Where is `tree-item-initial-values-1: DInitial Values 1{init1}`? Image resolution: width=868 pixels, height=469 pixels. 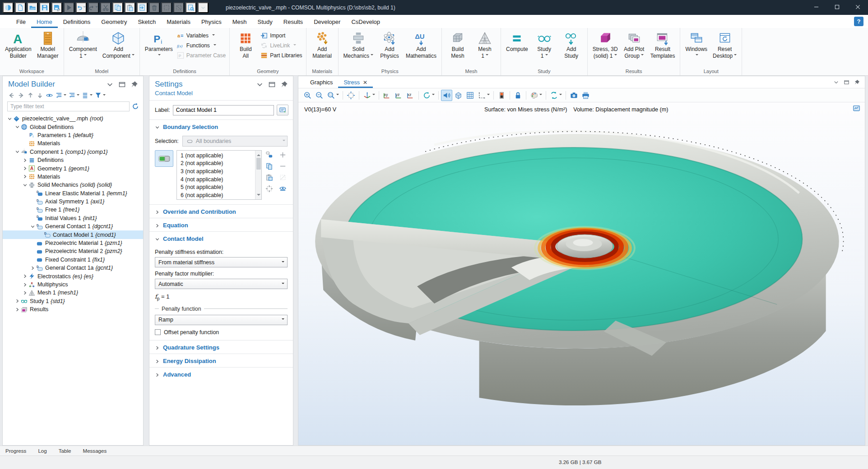
tree-item-initial-values-1: DInitial Values 1{init1} is located at coordinates (73, 218).